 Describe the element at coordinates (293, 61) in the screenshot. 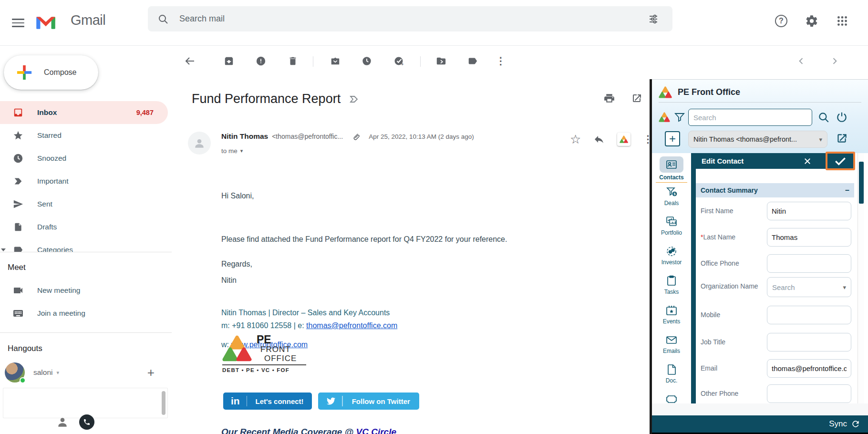

I see `delete-trash-icon` at that location.